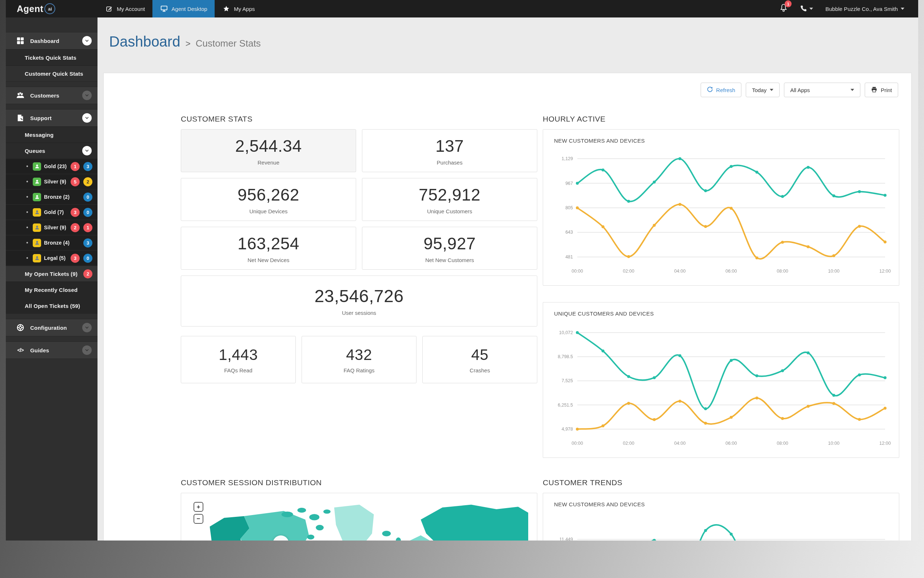 Image resolution: width=924 pixels, height=578 pixels. What do you see at coordinates (52, 57) in the screenshot?
I see `sidebar-item-tickets-quick-stats: Tickets Quick Stats` at bounding box center [52, 57].